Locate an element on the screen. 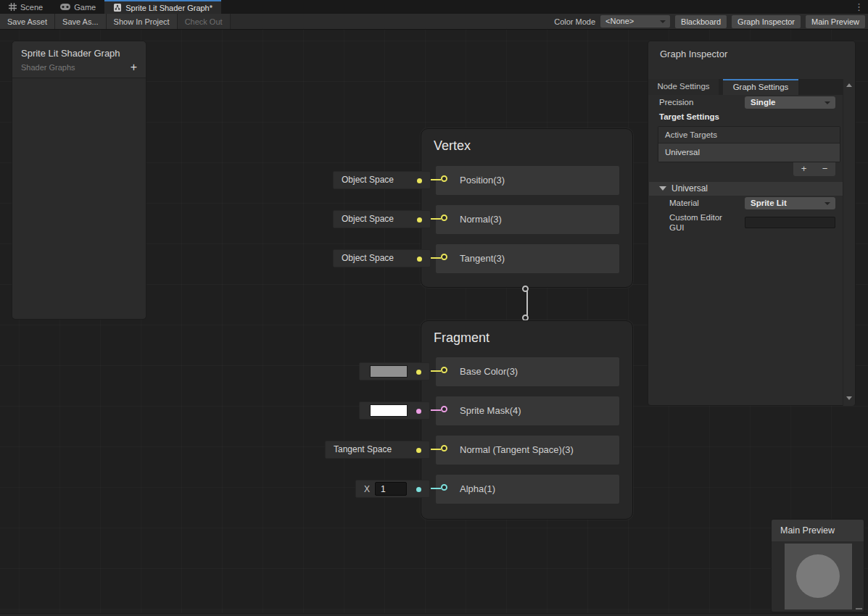 This screenshot has width=868, height=616. normal-space-pill: Tangent Space is located at coordinates (377, 449).